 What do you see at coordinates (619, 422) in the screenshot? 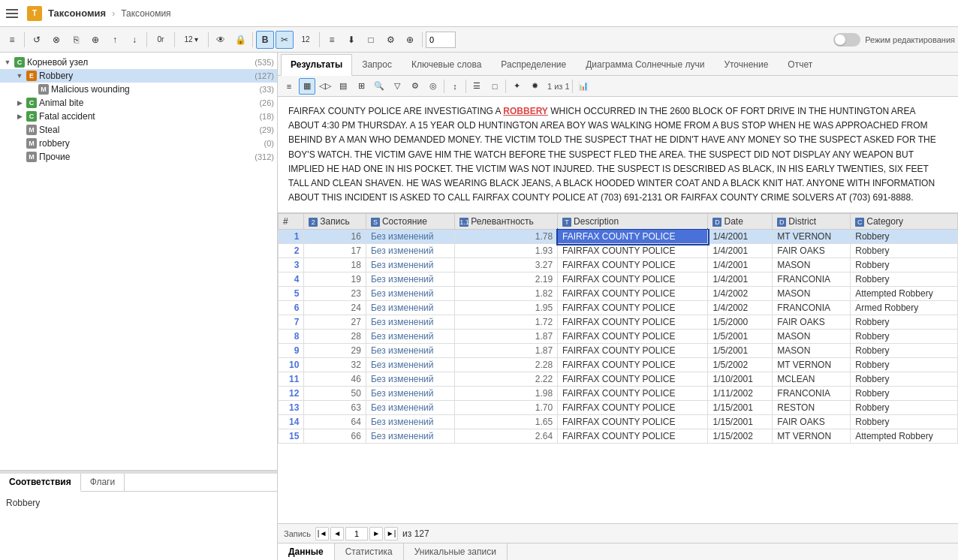
I see `table-row: 1464Без изменений1.65FAIRFAX COUNTY POLI…` at bounding box center [619, 422].